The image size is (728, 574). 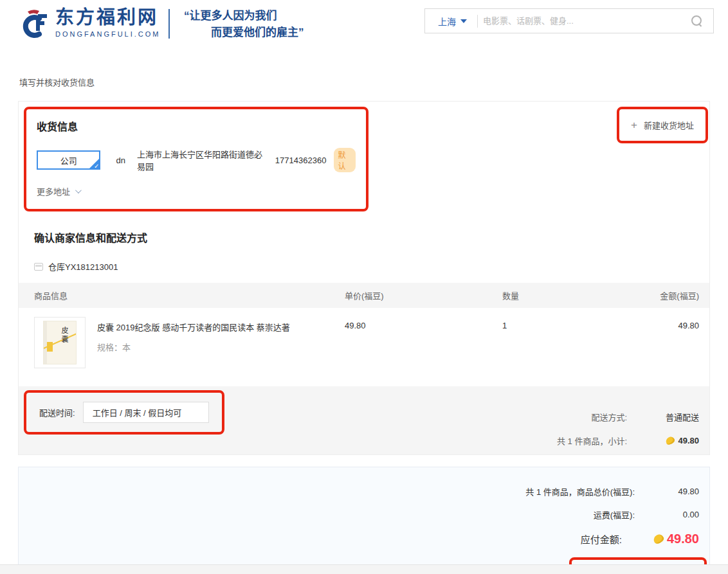 I want to click on new-address-label: 新建收货地址, so click(x=669, y=125).